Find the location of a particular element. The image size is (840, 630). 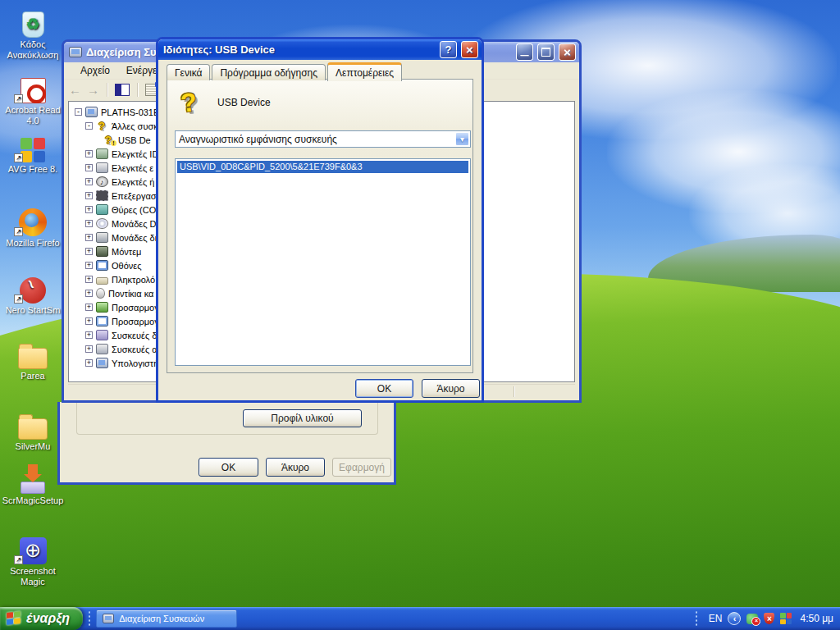

sound-controller-icon is located at coordinates (102, 182).